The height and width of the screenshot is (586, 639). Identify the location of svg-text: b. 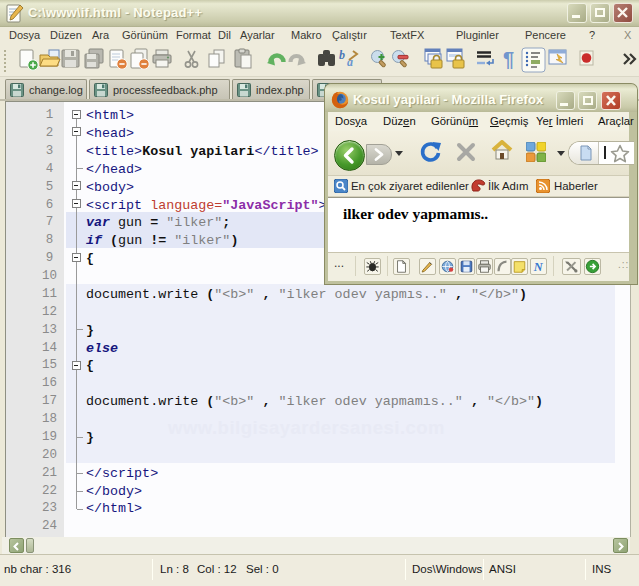
(342, 55).